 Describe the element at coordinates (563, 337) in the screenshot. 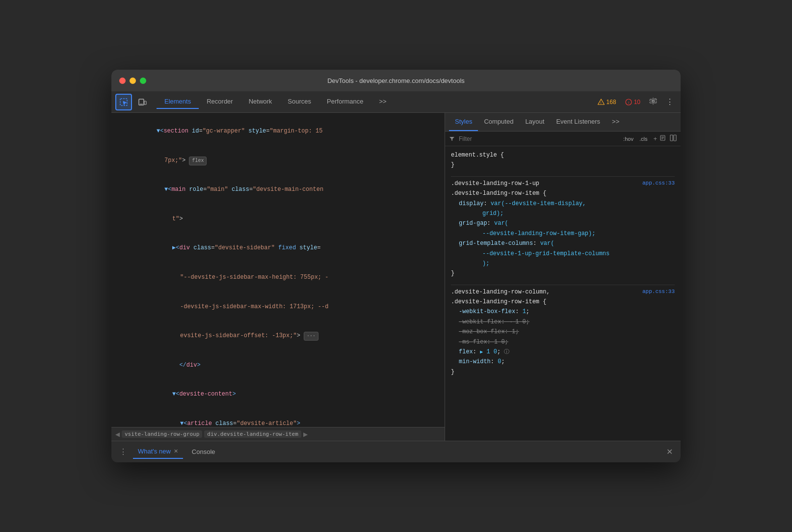

I see `style-props-2: -webkit-box-flex: 1; -webkit-flex: → 1 0…` at that location.